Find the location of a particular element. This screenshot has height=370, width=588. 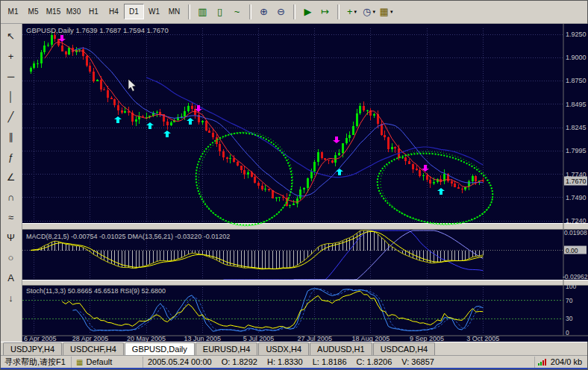

fibonacci-retracement-tool-icon: ƒ is located at coordinates (10, 157).